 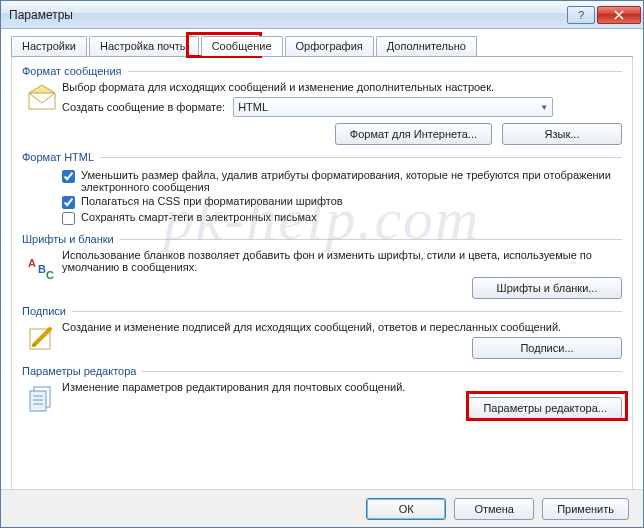 What do you see at coordinates (603, 15) in the screenshot?
I see `window-buttons: ?` at bounding box center [603, 15].